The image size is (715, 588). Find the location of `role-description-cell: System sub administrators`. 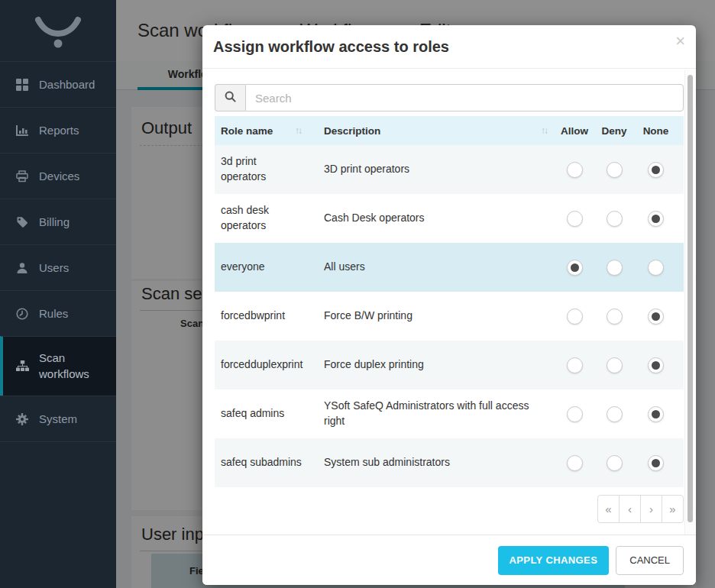

role-description-cell: System sub administrators is located at coordinates (439, 463).